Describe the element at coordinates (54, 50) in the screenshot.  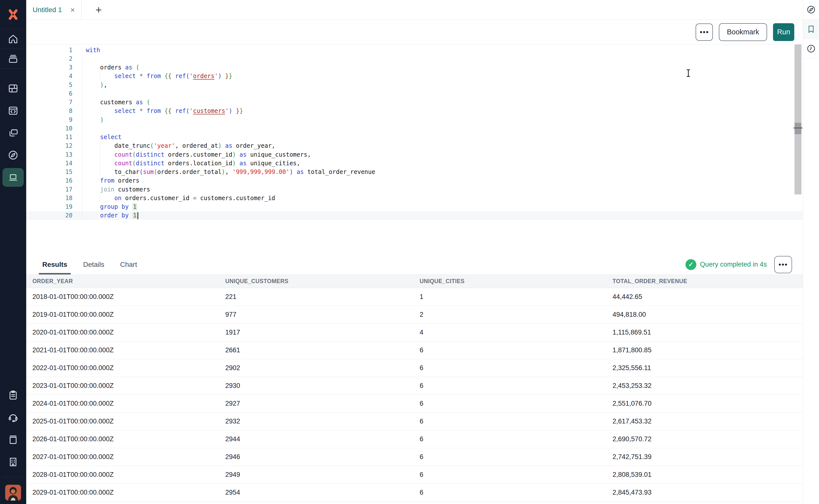
I see `line-number: 1` at that location.